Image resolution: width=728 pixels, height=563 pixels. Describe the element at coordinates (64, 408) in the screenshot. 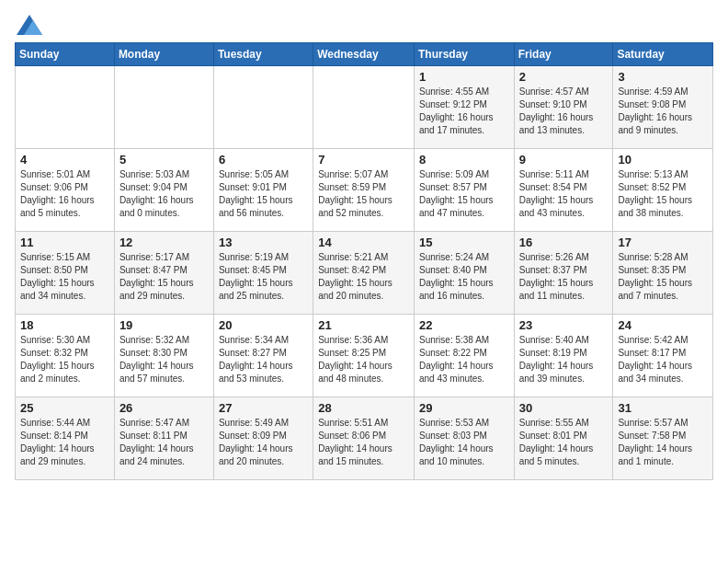

I see `day-number: 25` at that location.